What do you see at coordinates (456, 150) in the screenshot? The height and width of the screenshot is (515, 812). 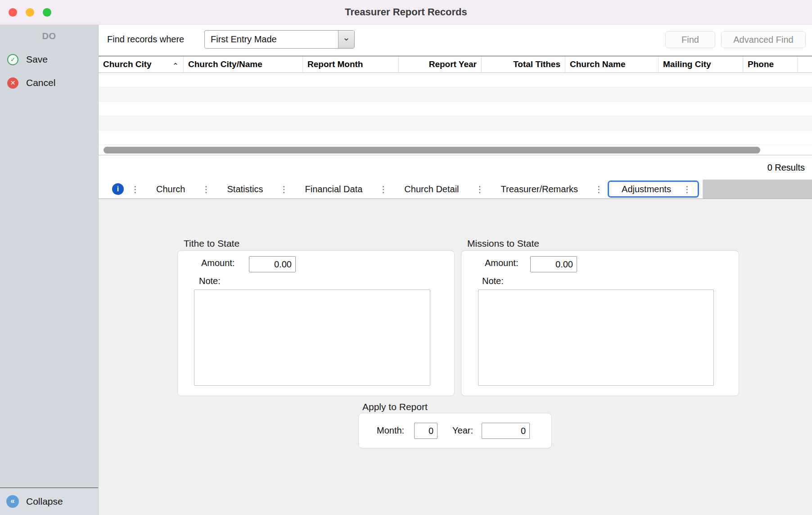 I see `horizontal-scrollbar` at bounding box center [456, 150].